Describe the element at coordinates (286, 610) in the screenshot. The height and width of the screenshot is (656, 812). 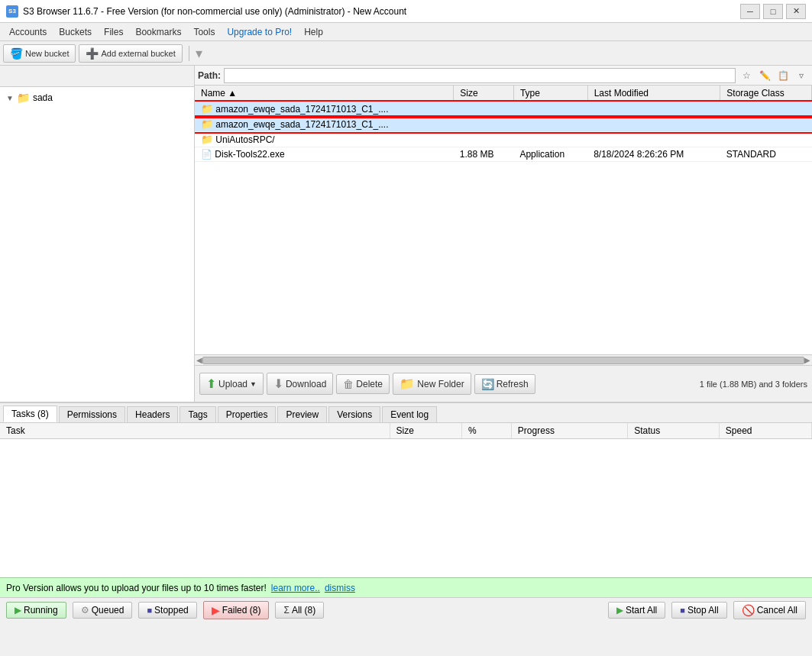
I see `all-icon: Σ` at that location.